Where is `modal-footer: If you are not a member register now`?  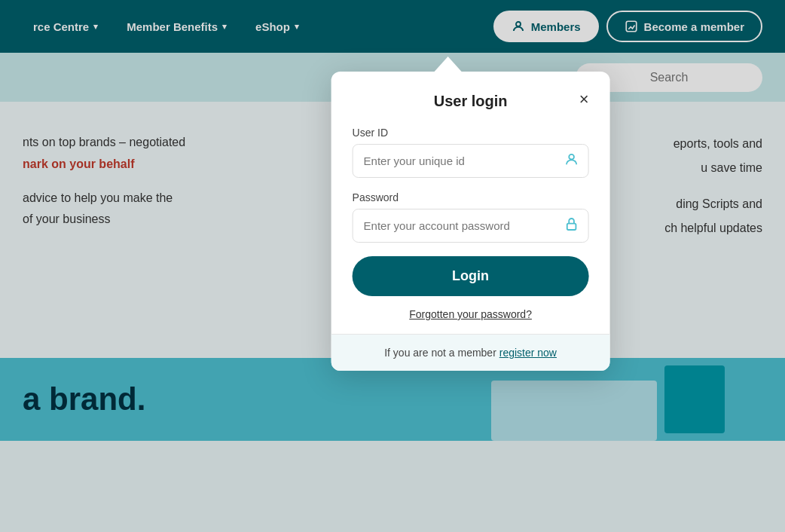
modal-footer: If you are not a member register now is located at coordinates (471, 353).